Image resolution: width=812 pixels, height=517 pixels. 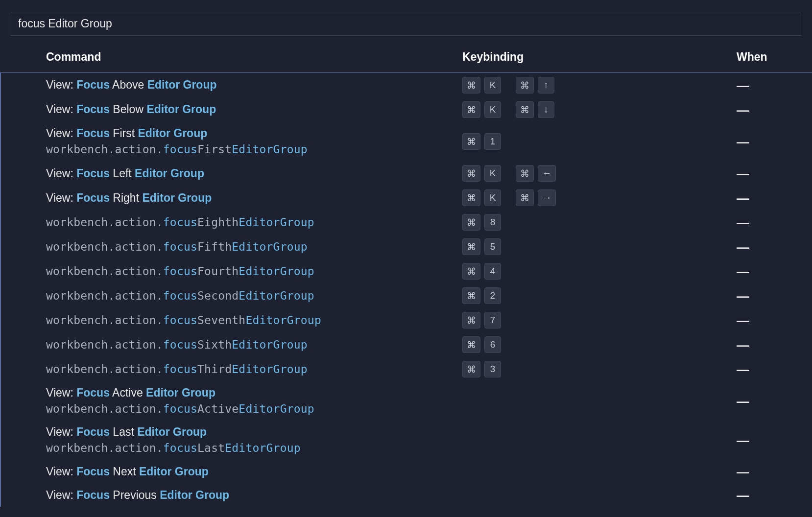 What do you see at coordinates (254, 150) in the screenshot?
I see `command-id: workbench.action.focusFirstEditorGroup` at bounding box center [254, 150].